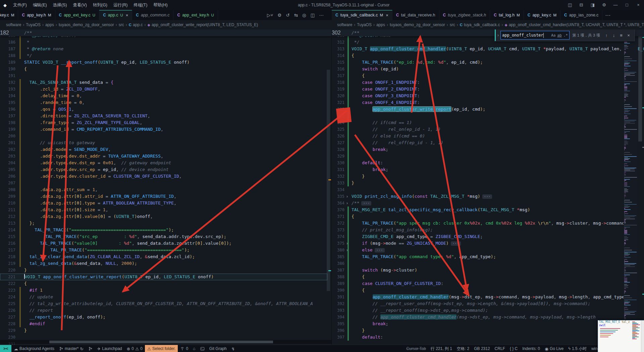 The image size is (644, 352). Describe the element at coordinates (164, 76) in the screenshot. I see `code-line-191: 191` at that location.